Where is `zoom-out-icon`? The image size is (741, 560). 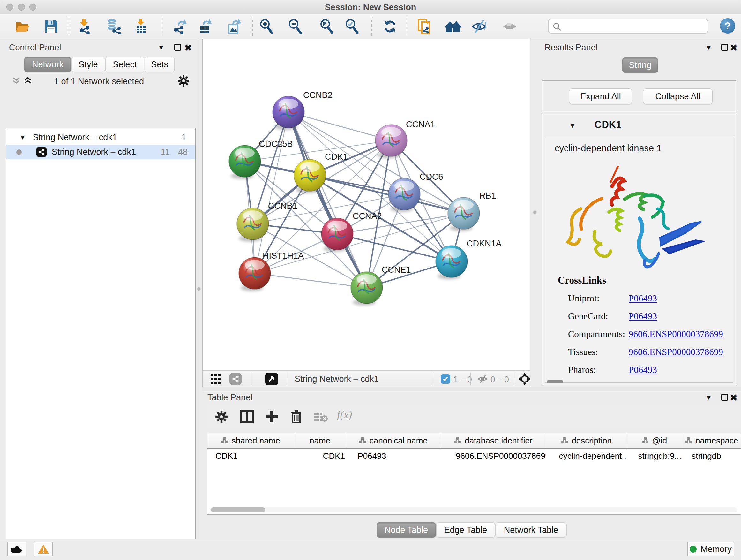
zoom-out-icon is located at coordinates (295, 26).